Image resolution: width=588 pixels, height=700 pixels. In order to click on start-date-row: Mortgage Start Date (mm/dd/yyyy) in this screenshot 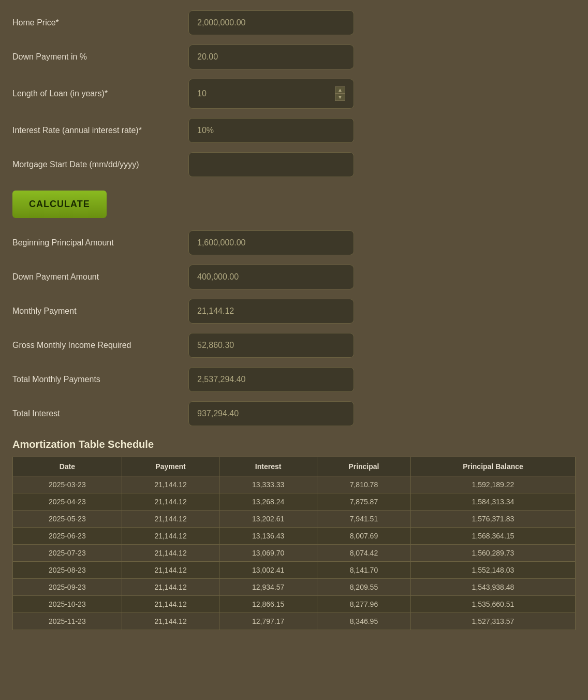, I will do `click(294, 165)`.